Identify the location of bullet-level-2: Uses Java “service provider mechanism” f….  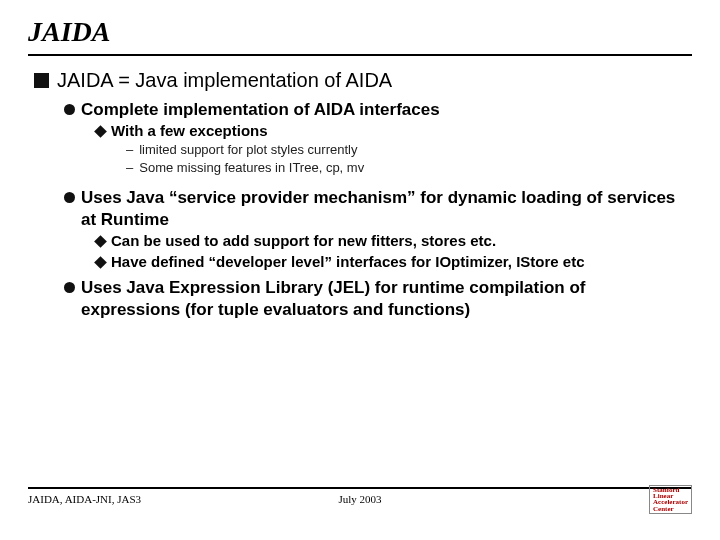
(376, 208).